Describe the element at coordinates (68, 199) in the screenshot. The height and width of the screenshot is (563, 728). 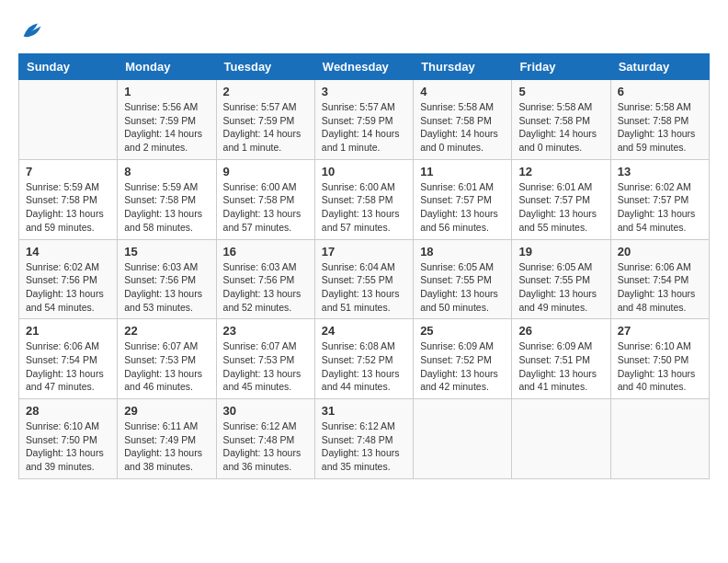
I see `calendar-cell: 7Sunrise: 5:59 AMSunset: 7:58 PMDaylight…` at that location.